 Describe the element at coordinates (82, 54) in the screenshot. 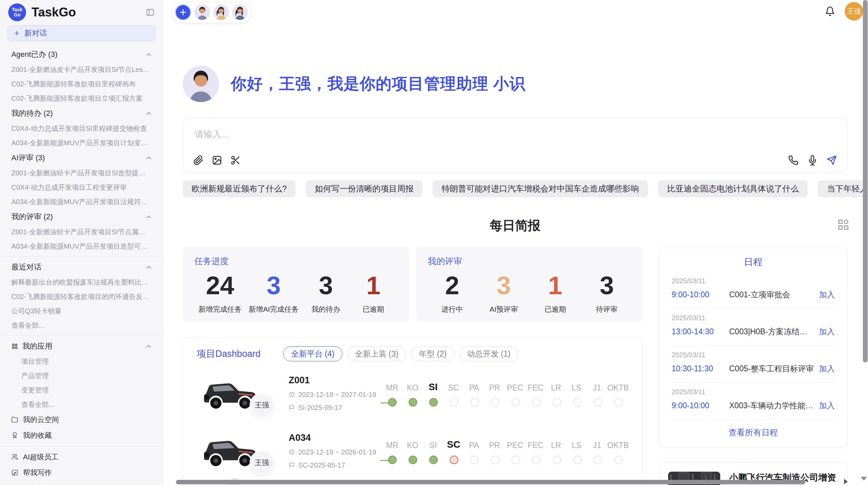

I see `sidebar-section-header: Agent已办 (3)` at that location.